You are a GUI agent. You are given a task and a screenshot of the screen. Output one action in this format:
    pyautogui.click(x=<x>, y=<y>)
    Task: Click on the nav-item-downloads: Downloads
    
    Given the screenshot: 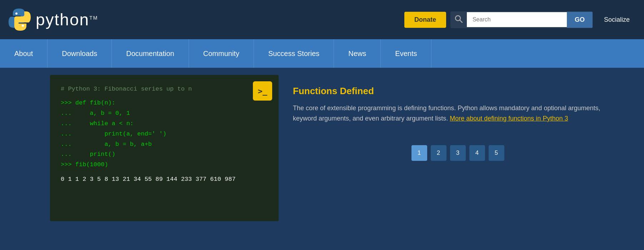 What is the action you would take?
    pyautogui.click(x=80, y=53)
    